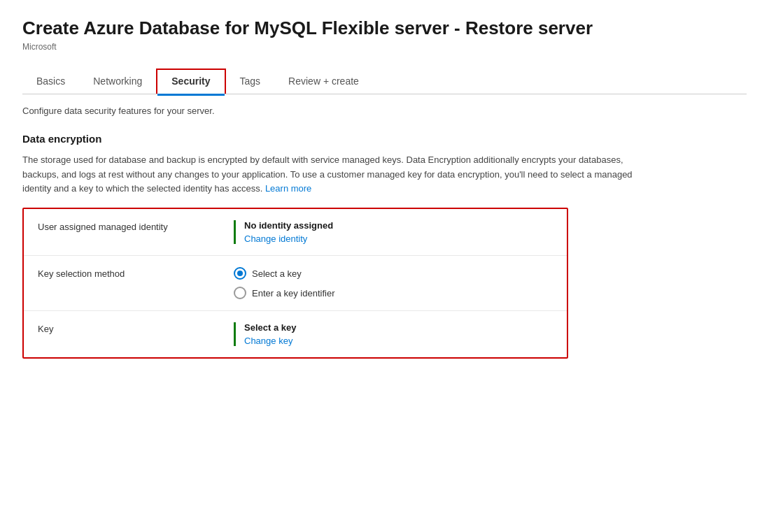  Describe the element at coordinates (240, 273) in the screenshot. I see `radio-select-key-circle` at that location.